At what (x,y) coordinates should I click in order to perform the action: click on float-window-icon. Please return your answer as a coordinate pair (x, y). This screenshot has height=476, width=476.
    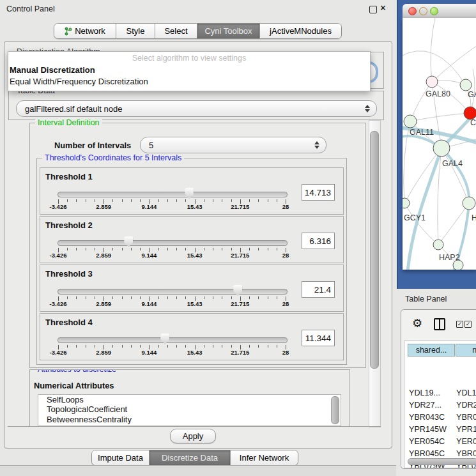
    Looking at the image, I should click on (373, 10).